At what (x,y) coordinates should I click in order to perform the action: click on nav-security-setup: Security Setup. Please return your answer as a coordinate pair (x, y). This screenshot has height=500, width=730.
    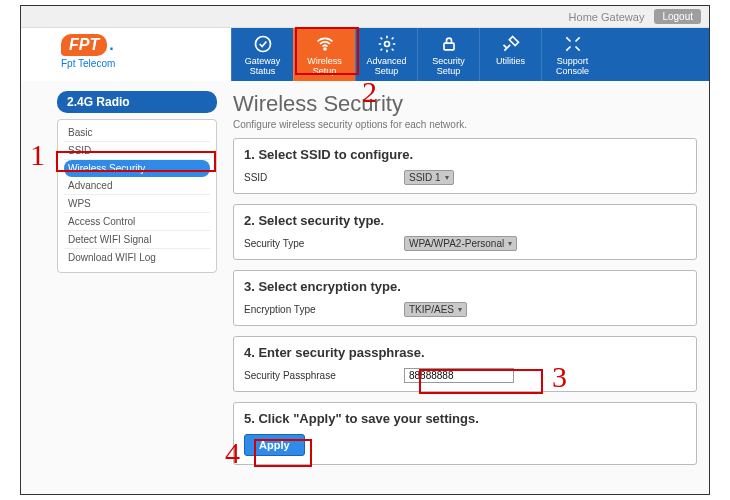
    Looking at the image, I should click on (448, 54).